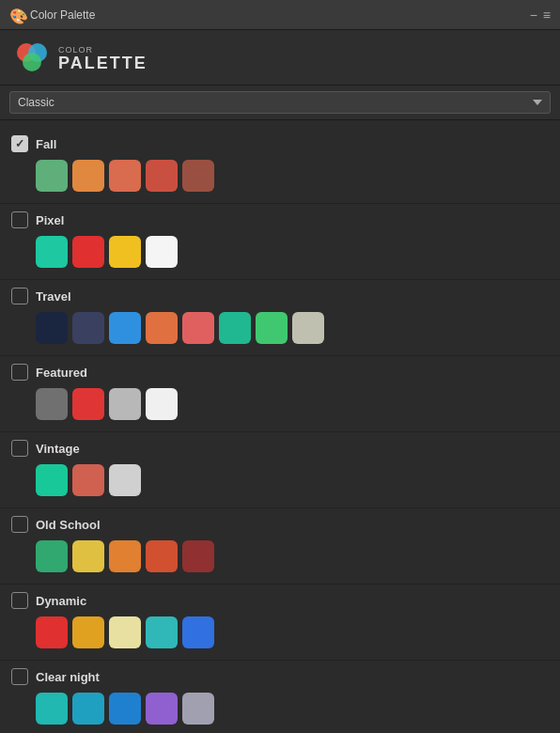 This screenshot has height=733, width=560. What do you see at coordinates (292, 480) in the screenshot?
I see `palette-swatches-vintage` at bounding box center [292, 480].